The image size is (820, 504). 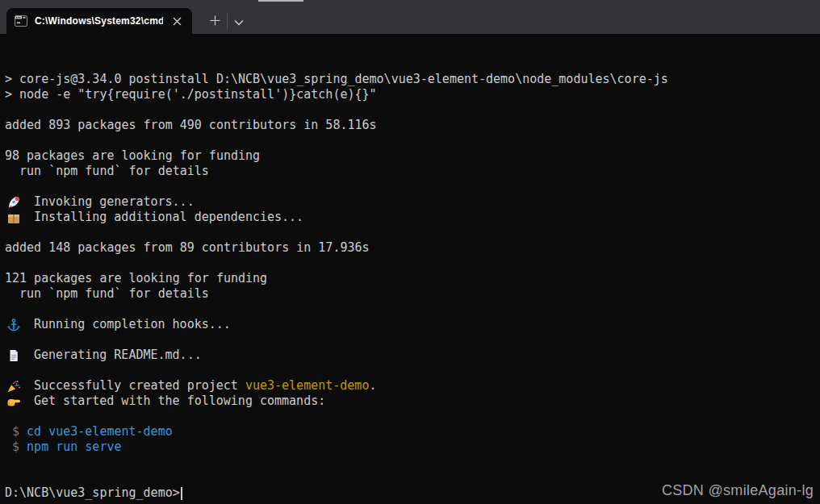 What do you see at coordinates (187, 248) in the screenshot?
I see `terminal-text: added 148 packages from 89 contributors …` at bounding box center [187, 248].